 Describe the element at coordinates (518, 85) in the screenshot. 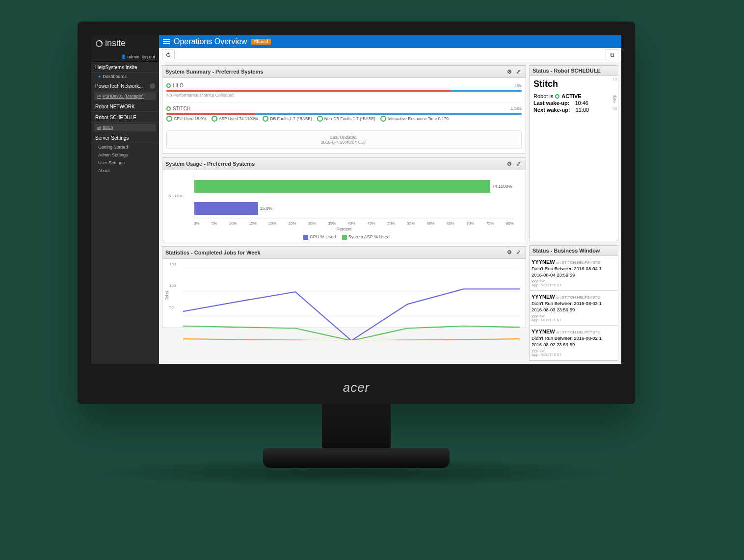

I see `lilo-value: 486` at that location.